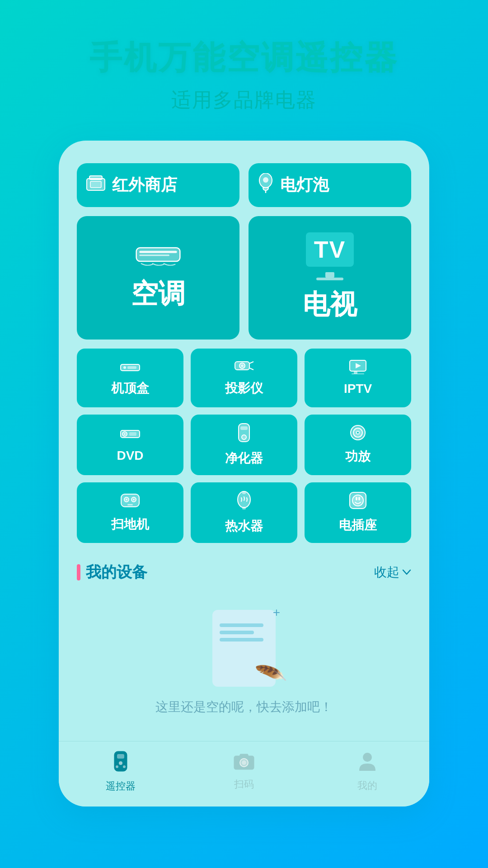 Image resolution: width=488 pixels, height=868 pixels. What do you see at coordinates (244, 513) in the screenshot?
I see `row5-grid: 扫地机 热水器` at bounding box center [244, 513].